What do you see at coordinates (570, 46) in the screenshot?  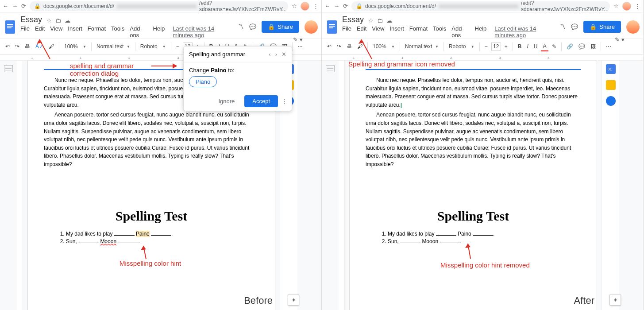 I see `link-icon: 🔗` at bounding box center [570, 46].